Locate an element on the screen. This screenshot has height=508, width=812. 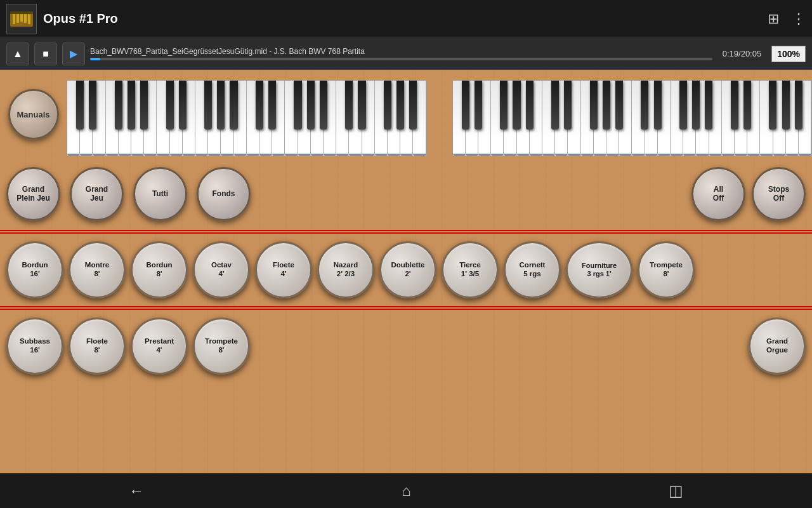
keyboard-gap is located at coordinates (440, 114).